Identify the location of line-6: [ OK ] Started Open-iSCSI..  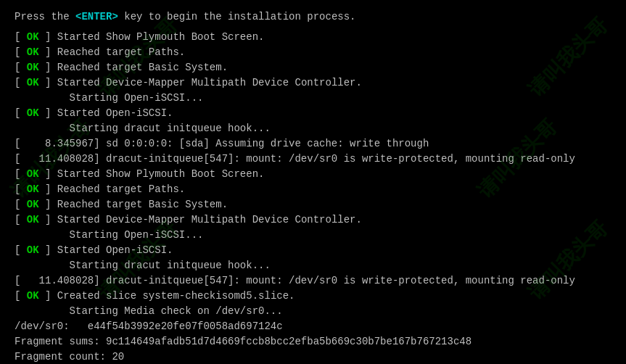
(313, 113).